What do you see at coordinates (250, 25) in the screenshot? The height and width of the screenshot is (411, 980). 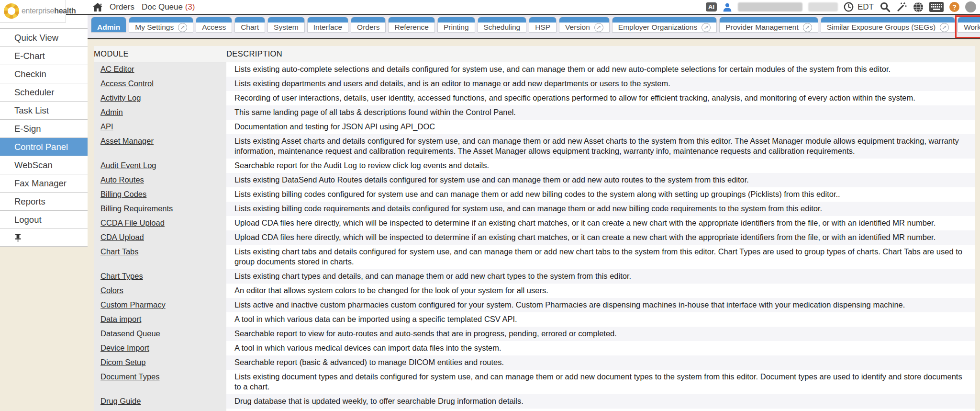 I see `tab-chart: Chart` at bounding box center [250, 25].